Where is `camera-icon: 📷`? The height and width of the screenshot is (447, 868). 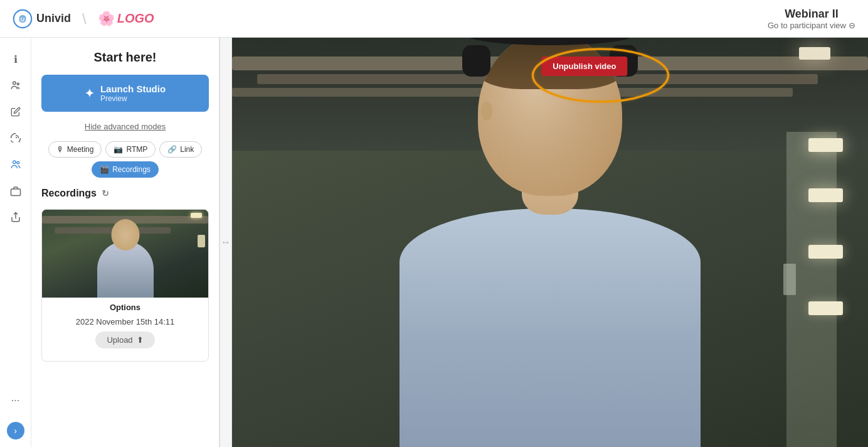
camera-icon: 📷 is located at coordinates (118, 149).